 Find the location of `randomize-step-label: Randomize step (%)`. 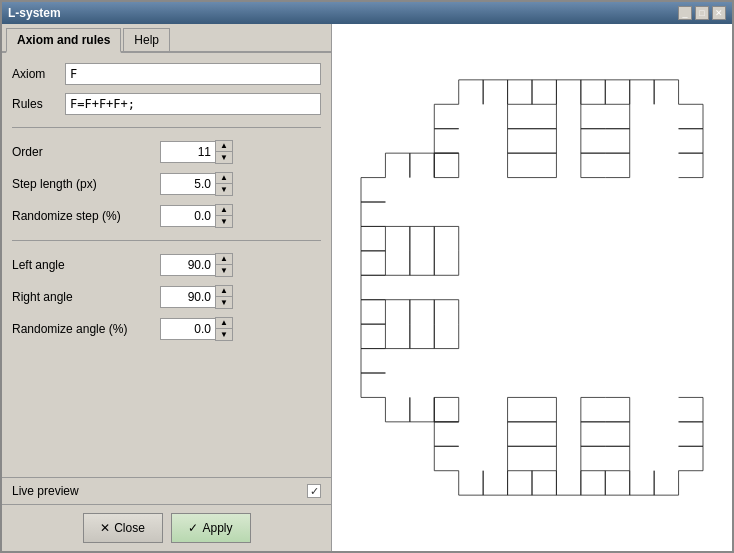

randomize-step-label: Randomize step (%) is located at coordinates (82, 216).